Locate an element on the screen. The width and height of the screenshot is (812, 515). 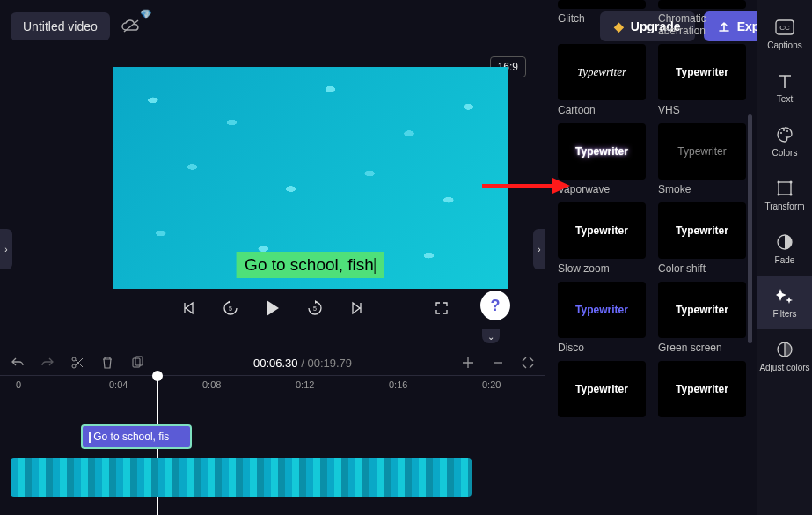
right-rail: CCCaptionsTextColorsTransformFadeFilters… is located at coordinates (785, 257).